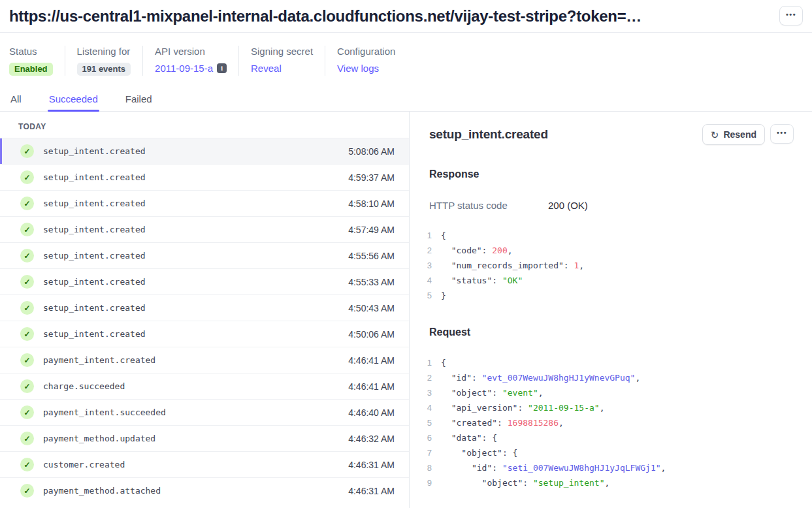 This screenshot has width=812, height=508. I want to click on request-code-block: 1{2 "id": "evt_007WewuJW8hgHJ1yWnevGPuq"…, so click(606, 423).